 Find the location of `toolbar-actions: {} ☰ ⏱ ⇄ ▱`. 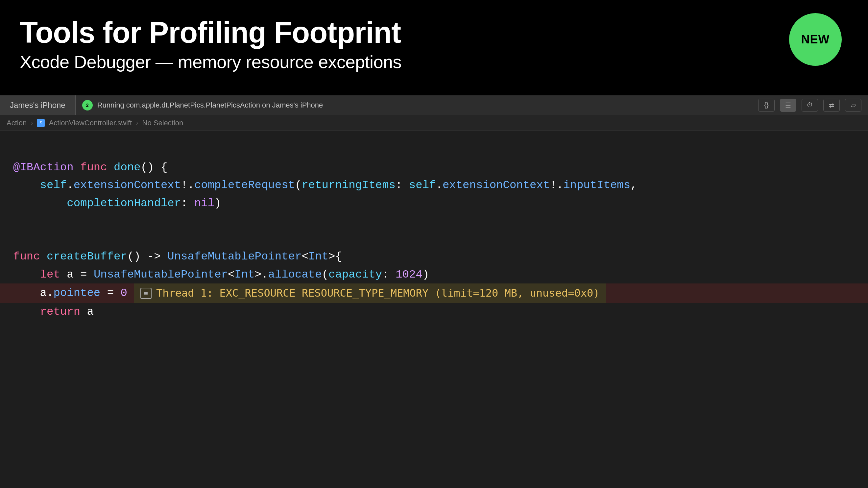

toolbar-actions: {} ☰ ⏱ ⇄ ▱ is located at coordinates (810, 105).